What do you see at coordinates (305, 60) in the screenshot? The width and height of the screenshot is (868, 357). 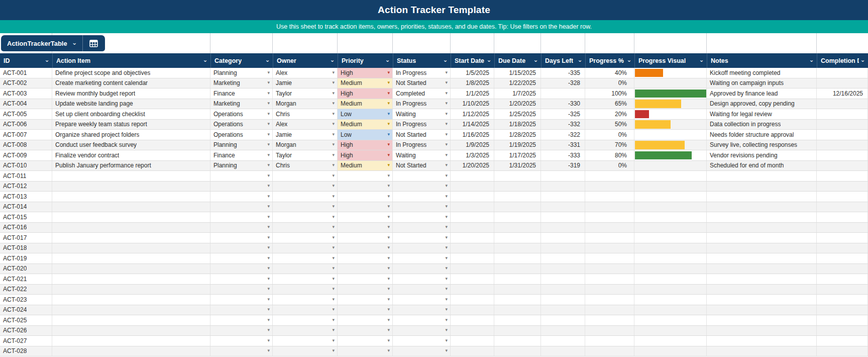 I see `column-header-owner: Owner⌄` at bounding box center [305, 60].